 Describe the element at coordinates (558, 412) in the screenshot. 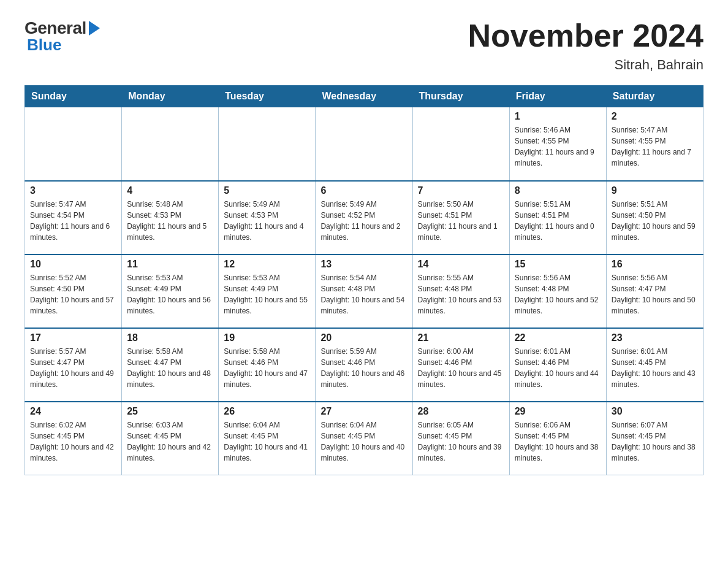

I see `day-number: 29` at that location.